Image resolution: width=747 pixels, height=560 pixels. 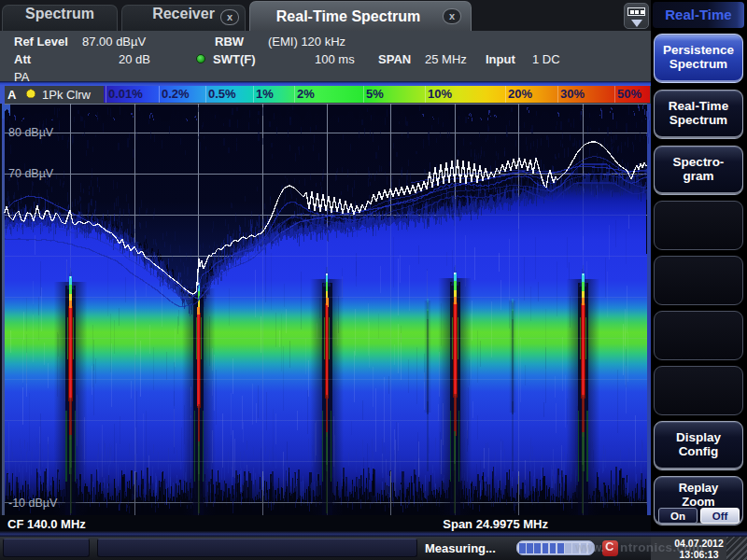 What do you see at coordinates (375, 93) in the screenshot?
I see `svg-text: 5%` at bounding box center [375, 93].